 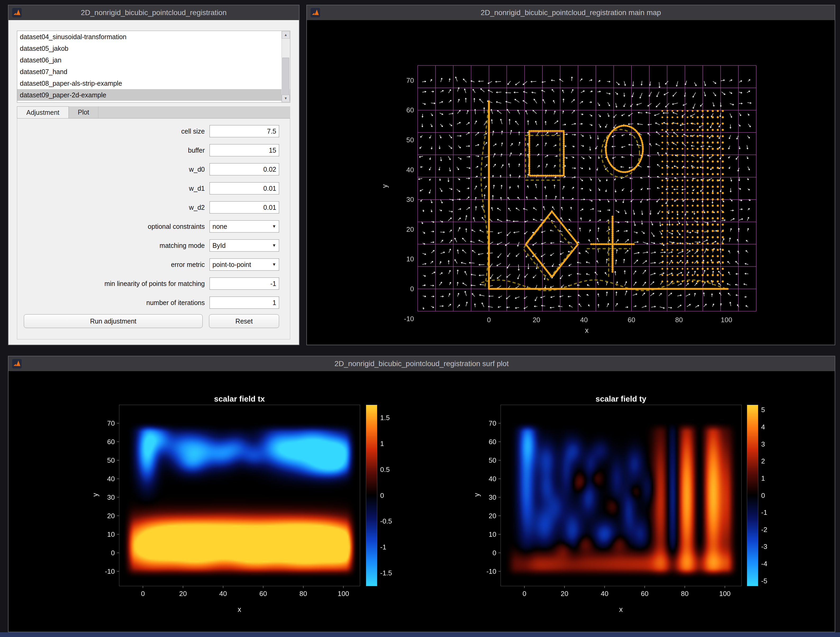 I want to click on matching-mode-row: matching mode ById ▼, so click(x=153, y=246).